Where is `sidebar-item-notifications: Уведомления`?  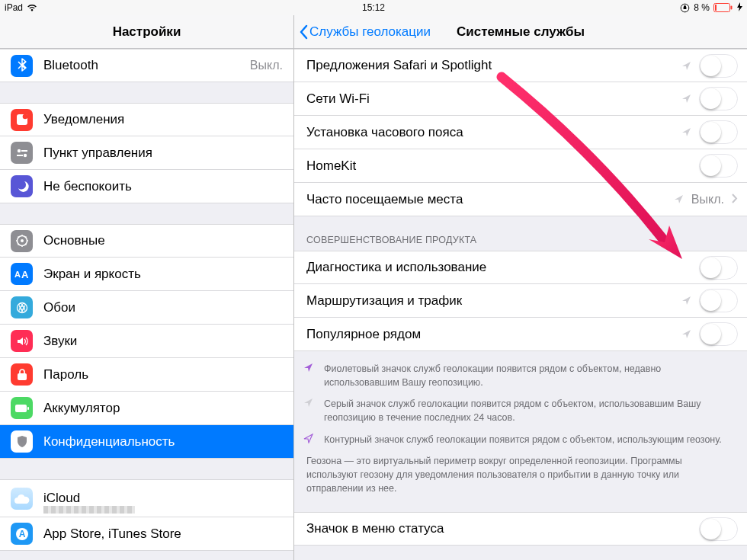
sidebar-item-notifications: Уведомления is located at coordinates (146, 120).